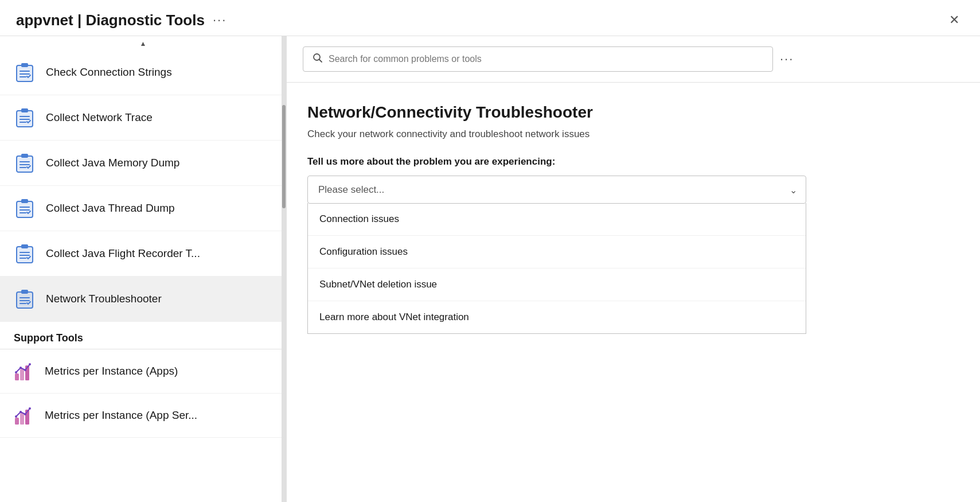  What do you see at coordinates (143, 299) in the screenshot?
I see `sidebar-item-network-troubleshooter: Network Troubleshooter` at bounding box center [143, 299].